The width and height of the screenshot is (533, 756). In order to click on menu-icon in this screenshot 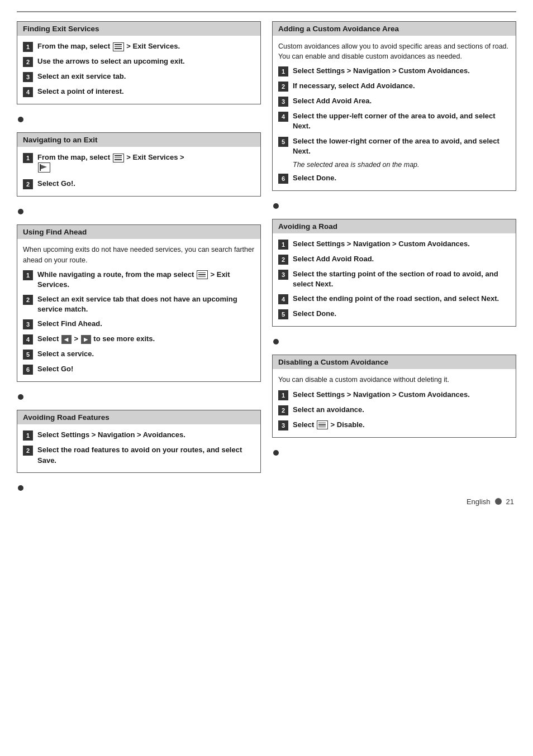, I will do `click(118, 47)`.